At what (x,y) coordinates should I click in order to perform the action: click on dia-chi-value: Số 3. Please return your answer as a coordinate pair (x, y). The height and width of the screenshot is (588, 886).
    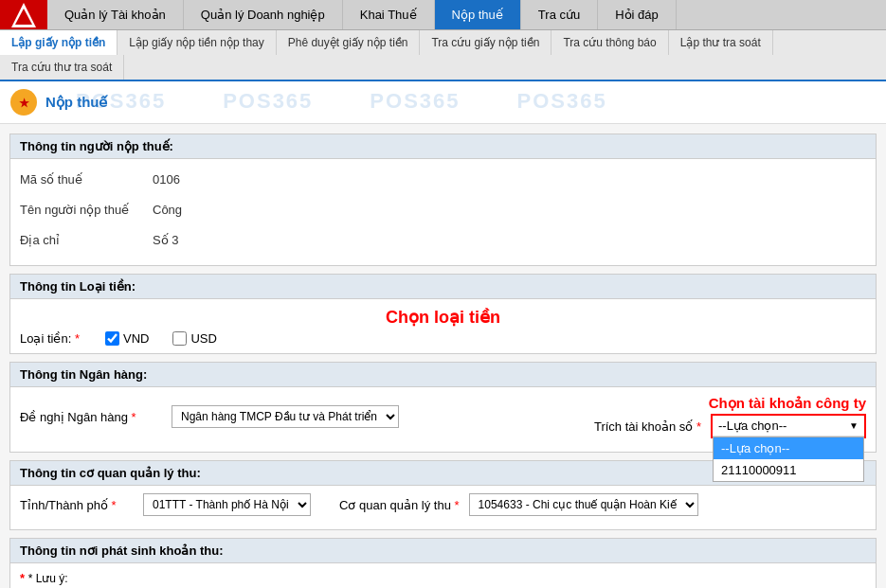
    Looking at the image, I should click on (166, 241).